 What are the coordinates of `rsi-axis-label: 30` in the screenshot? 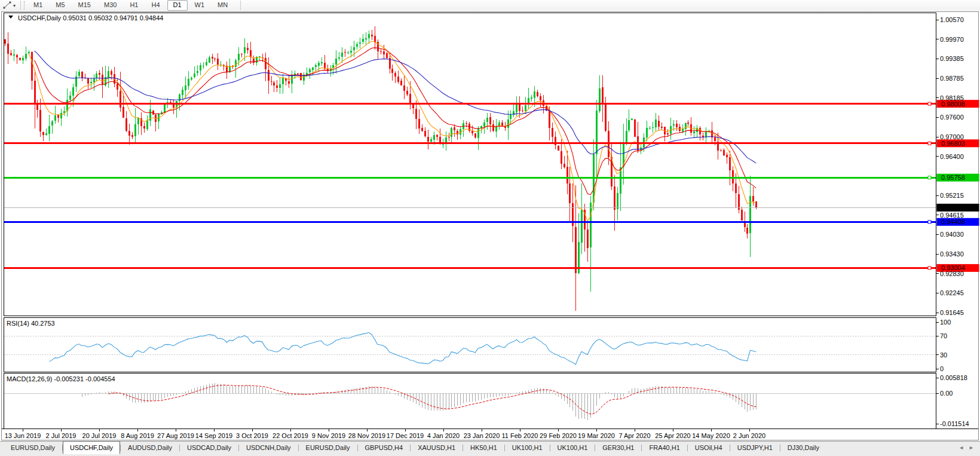 It's located at (944, 355).